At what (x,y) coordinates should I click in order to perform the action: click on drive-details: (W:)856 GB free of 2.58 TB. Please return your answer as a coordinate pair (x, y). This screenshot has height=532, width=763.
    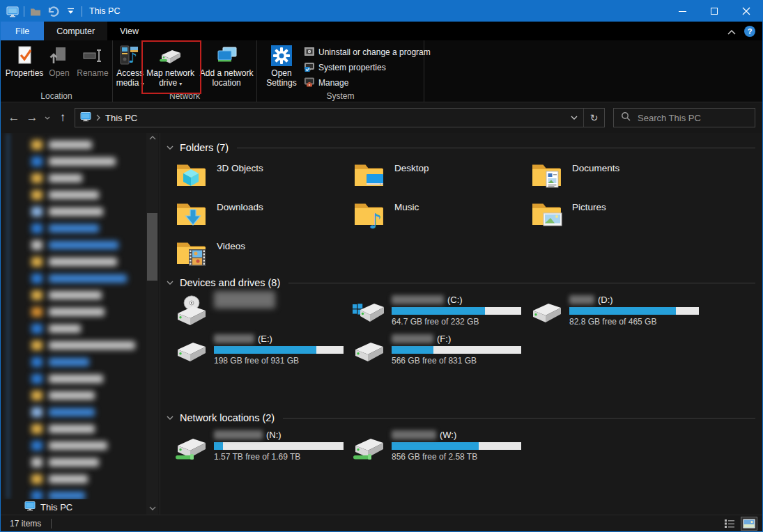
    Looking at the image, I should click on (457, 448).